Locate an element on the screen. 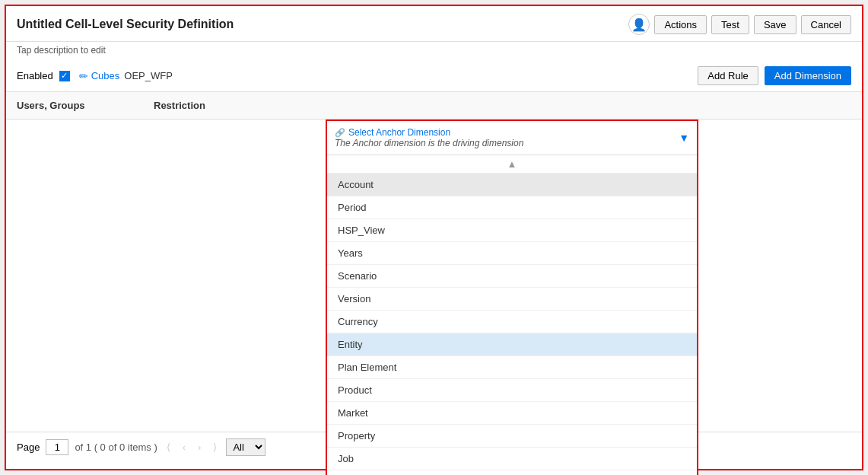 The width and height of the screenshot is (868, 475). page-info: of 1 ( 0 of 0 items ) is located at coordinates (116, 448).